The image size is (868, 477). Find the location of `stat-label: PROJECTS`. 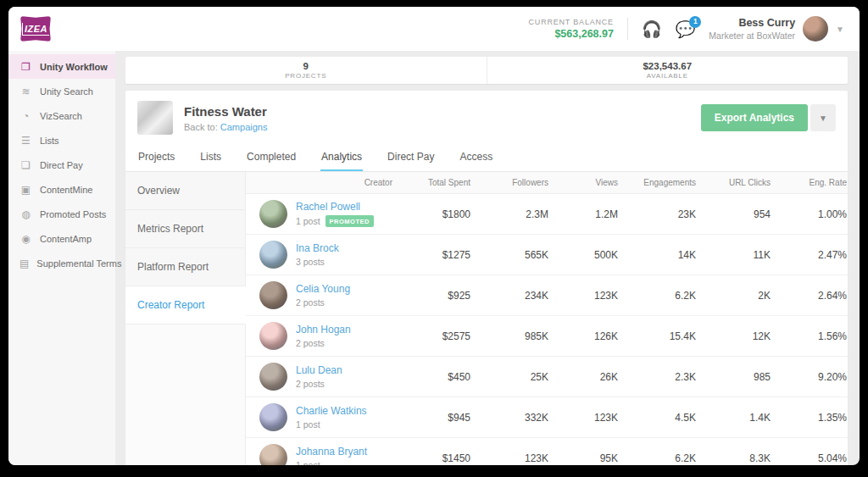

stat-label: PROJECTS is located at coordinates (305, 76).